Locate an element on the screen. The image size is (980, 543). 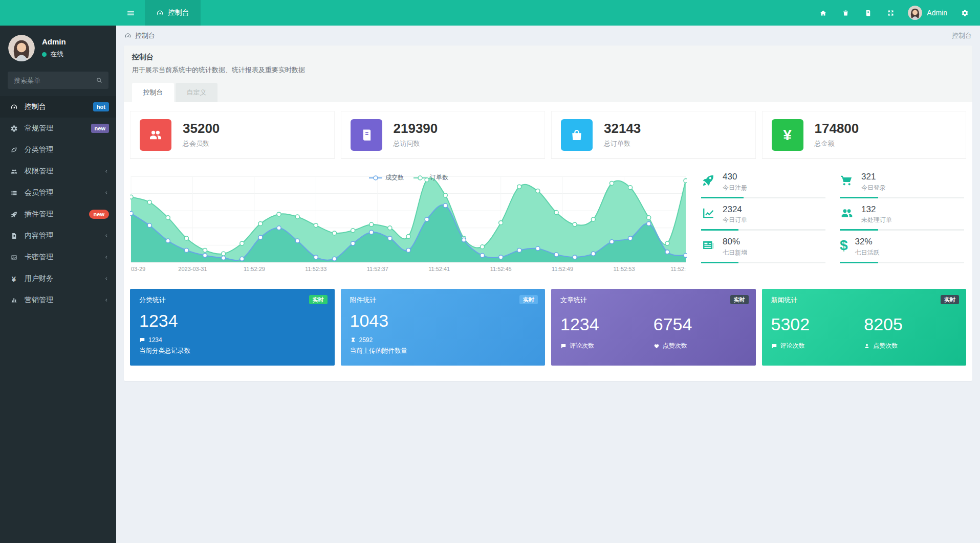
sidebar-menu: 控制台hot常规管理new分类管理权限管理会员管理插件管理new内容管理卡密管理… is located at coordinates (58, 203).